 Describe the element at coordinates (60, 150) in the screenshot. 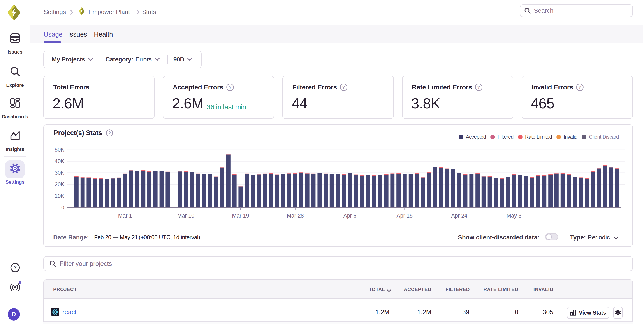

I see `svg-text: 50K` at that location.